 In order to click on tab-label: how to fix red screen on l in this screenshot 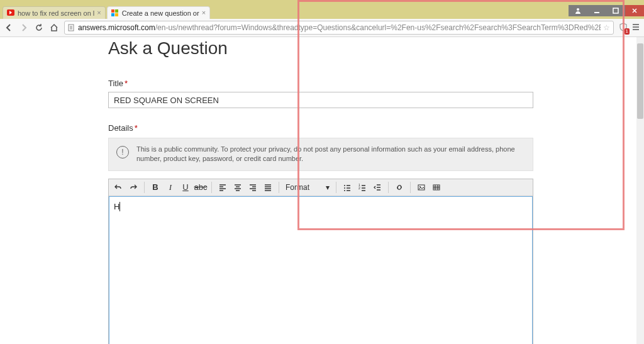, I will do `click(56, 13)`.